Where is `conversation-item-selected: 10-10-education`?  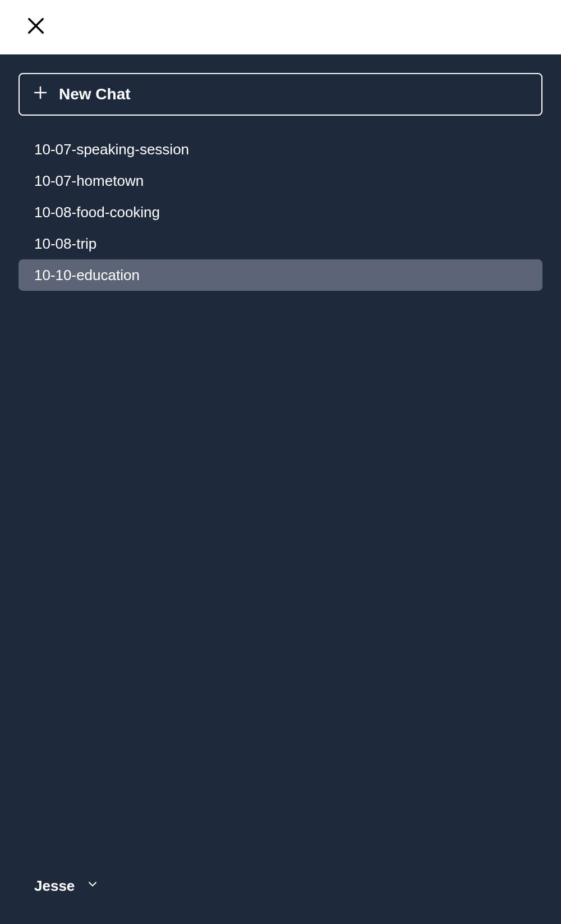
conversation-item-selected: 10-10-education is located at coordinates (280, 275).